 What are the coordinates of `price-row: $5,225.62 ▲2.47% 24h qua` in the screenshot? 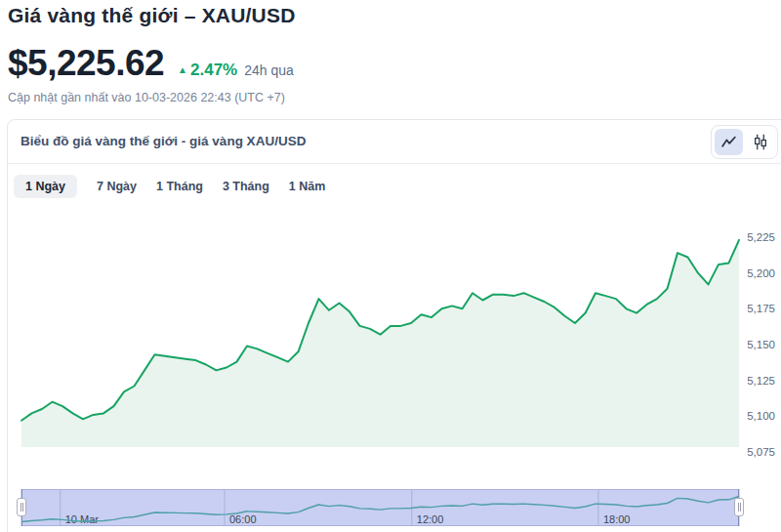 It's located at (150, 63).